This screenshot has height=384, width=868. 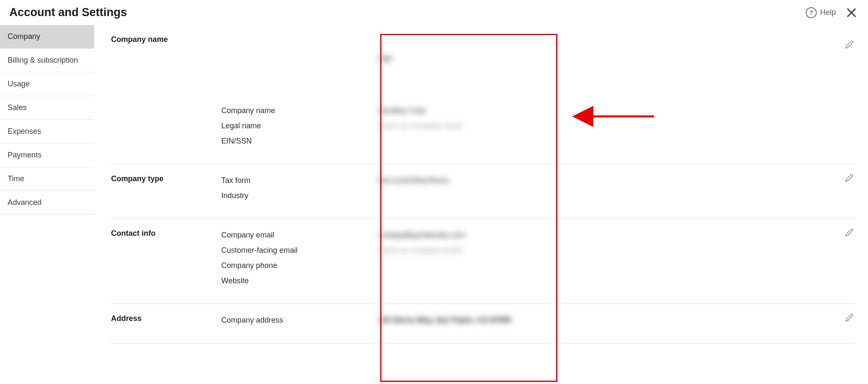 I want to click on sidebar: Company Billing & subscription Usage Sal…, so click(x=47, y=120).